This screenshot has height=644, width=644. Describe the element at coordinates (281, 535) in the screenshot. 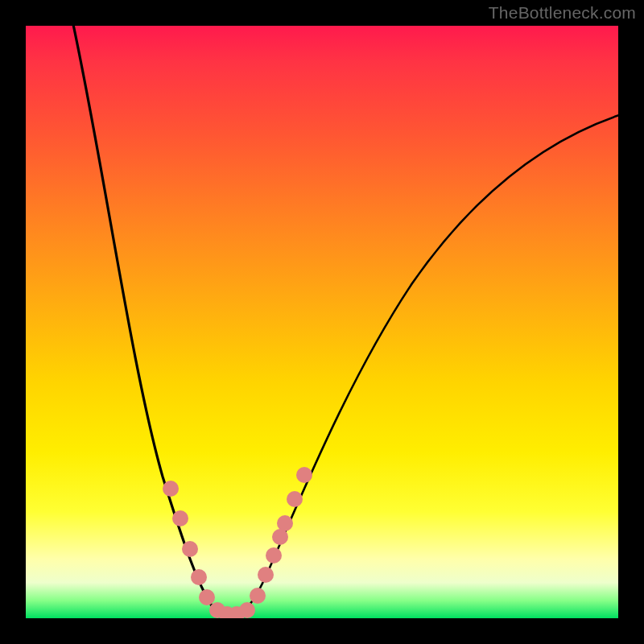

I see `markers-right` at that location.